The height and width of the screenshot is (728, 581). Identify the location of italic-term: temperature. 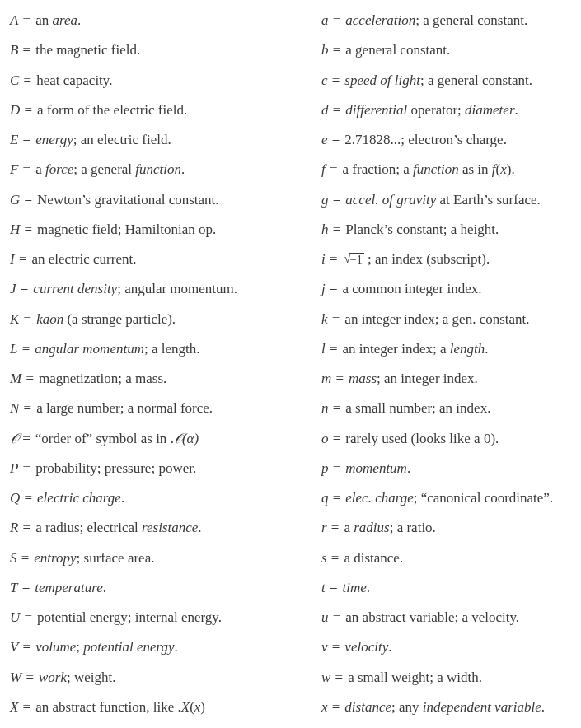
(68, 588).